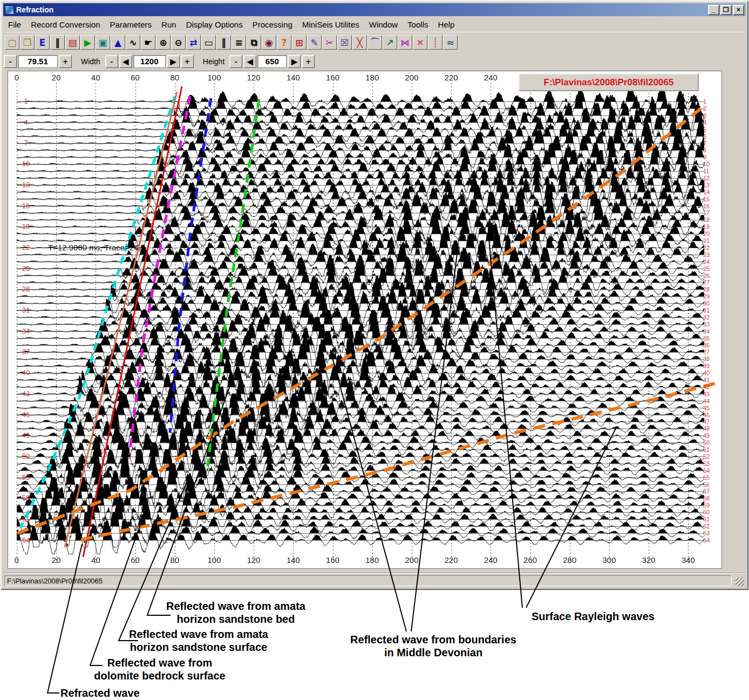  I want to click on new-file-button: ▢, so click(12, 42).